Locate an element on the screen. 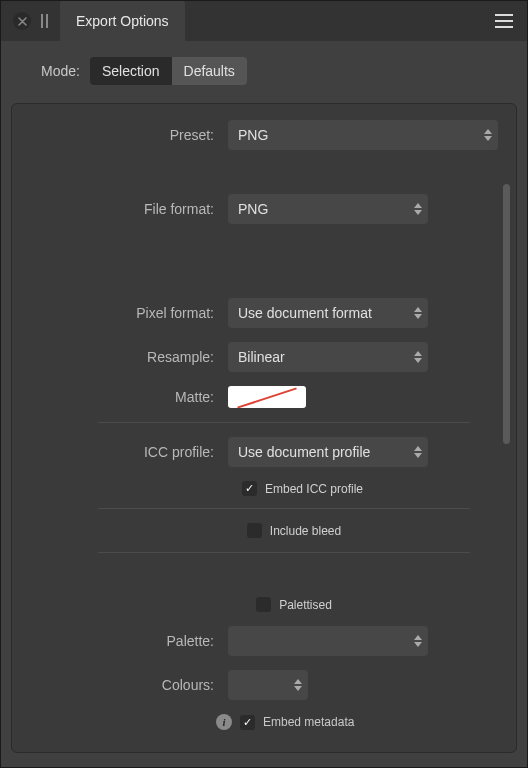 This screenshot has height=768, width=528. icc-profile-label: ICC profile: is located at coordinates (128, 452).